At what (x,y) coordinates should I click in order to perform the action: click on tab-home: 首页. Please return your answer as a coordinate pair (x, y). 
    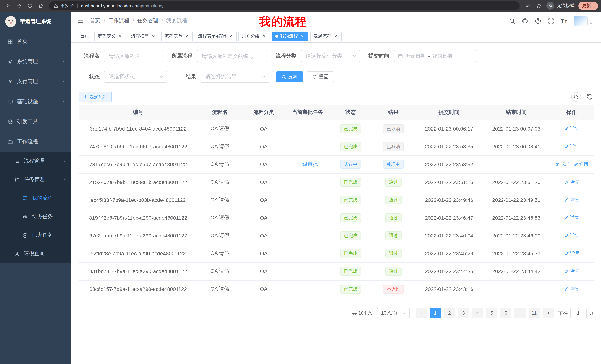
    Looking at the image, I should click on (85, 36).